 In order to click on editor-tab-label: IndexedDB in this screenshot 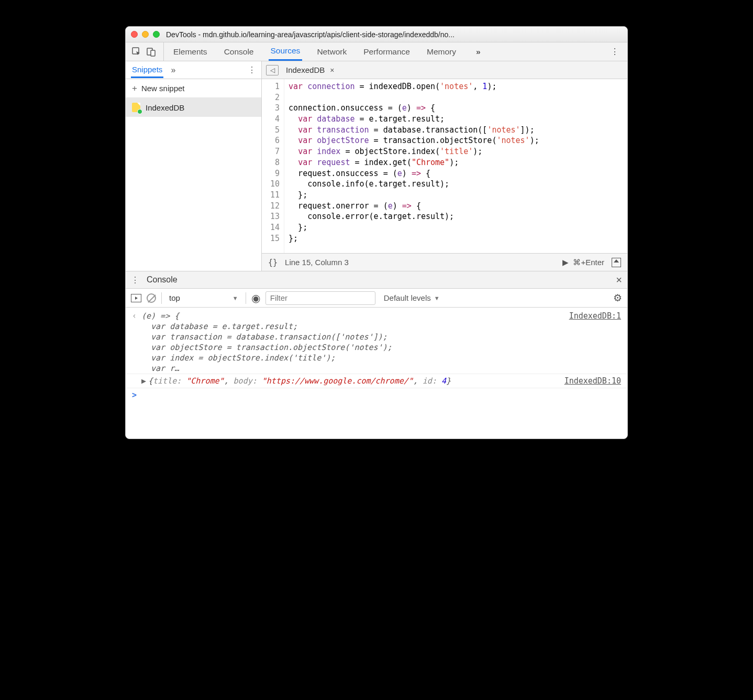, I will do `click(305, 70)`.